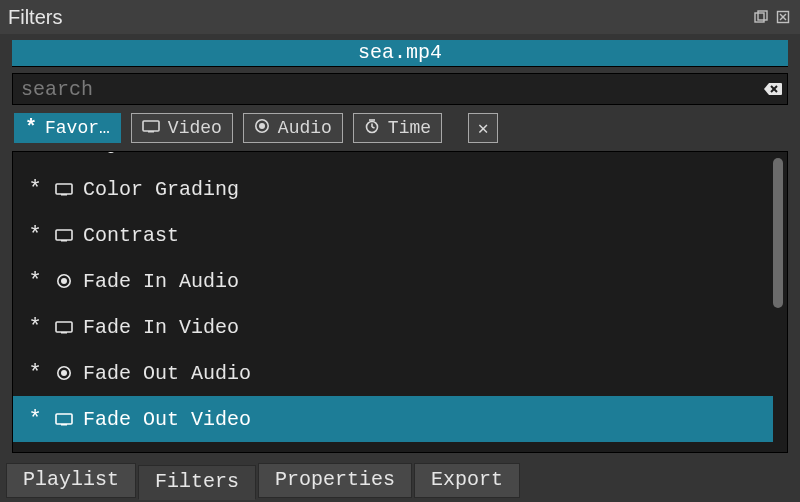 This screenshot has width=800, height=502. I want to click on category-label: Audio, so click(305, 128).